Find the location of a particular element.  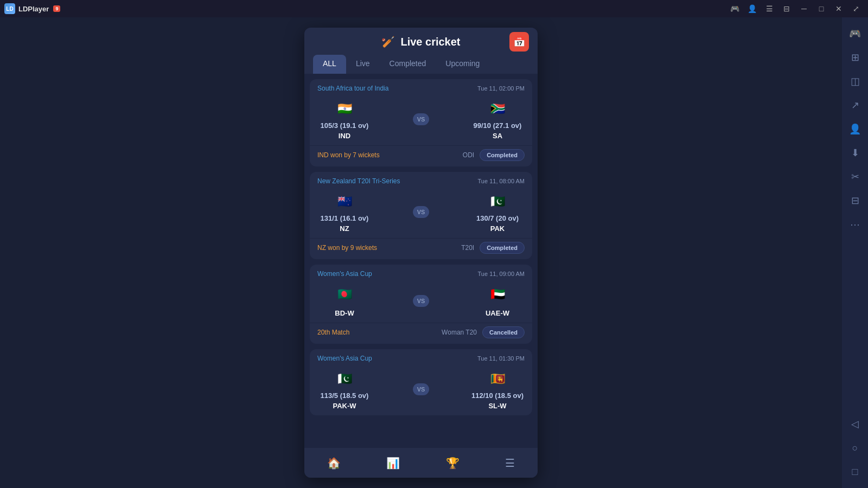

team2-pak: 🇵🇰 130/7 (20 ov) PAK is located at coordinates (497, 212).